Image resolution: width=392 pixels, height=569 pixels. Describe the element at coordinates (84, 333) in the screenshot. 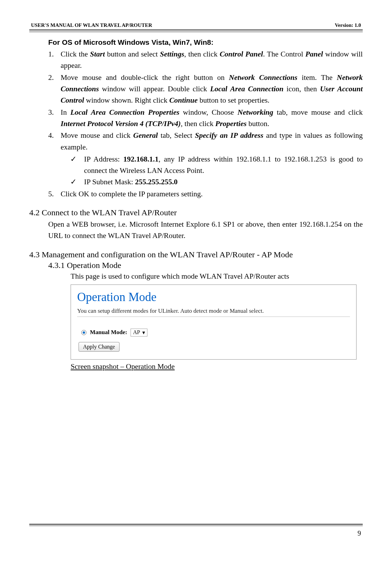

I see `radio-dot-icon` at that location.